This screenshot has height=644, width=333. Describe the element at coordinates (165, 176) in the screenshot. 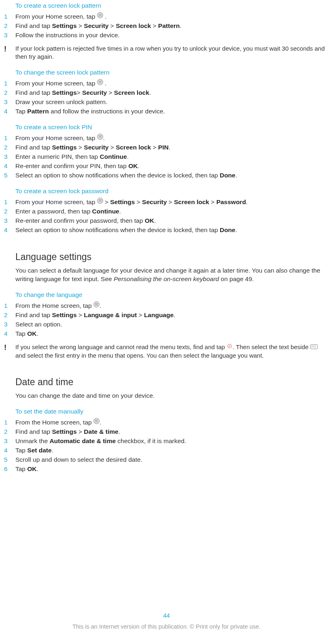

I see `step: 5Select an option to show notifications …` at that location.